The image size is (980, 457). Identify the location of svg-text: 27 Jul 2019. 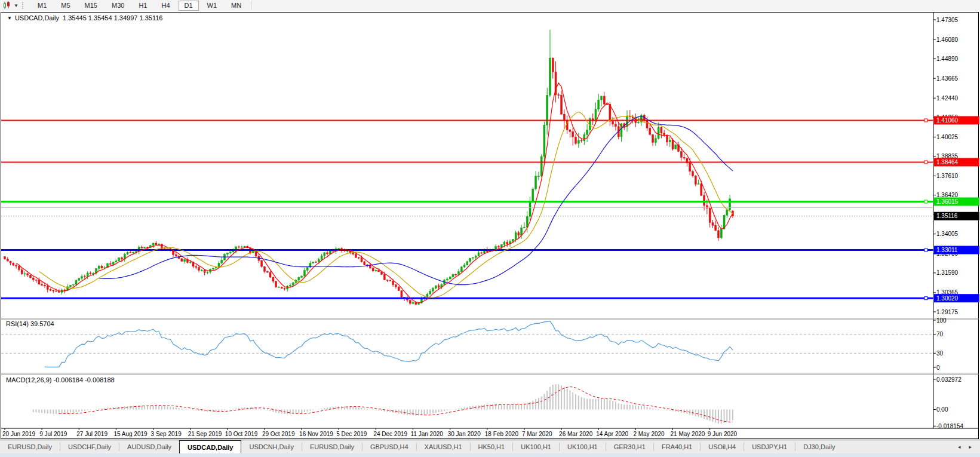
(92, 434).